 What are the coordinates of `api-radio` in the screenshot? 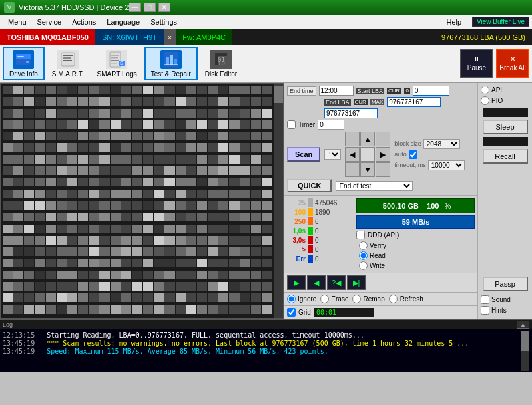 It's located at (485, 90).